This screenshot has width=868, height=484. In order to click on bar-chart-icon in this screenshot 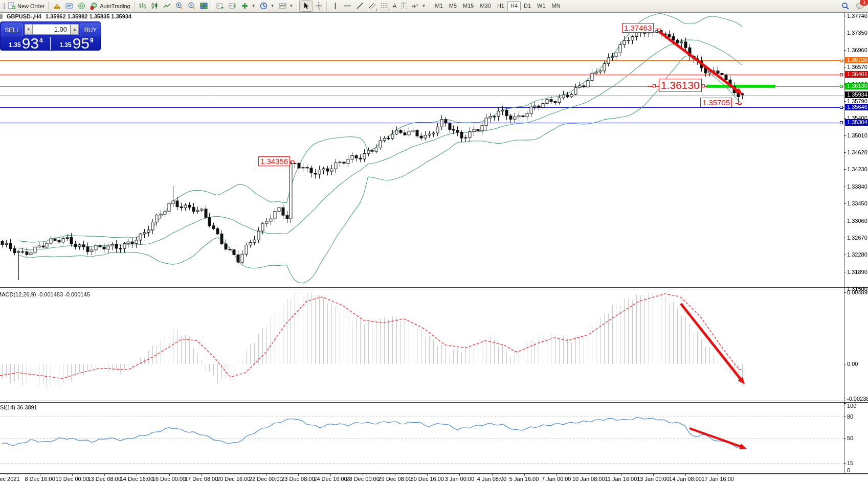, I will do `click(143, 6)`.